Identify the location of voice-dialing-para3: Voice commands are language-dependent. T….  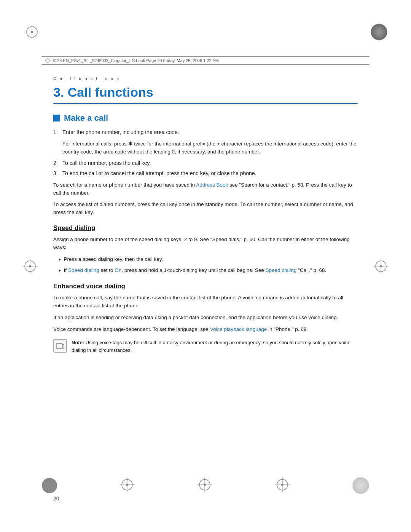
(206, 330).